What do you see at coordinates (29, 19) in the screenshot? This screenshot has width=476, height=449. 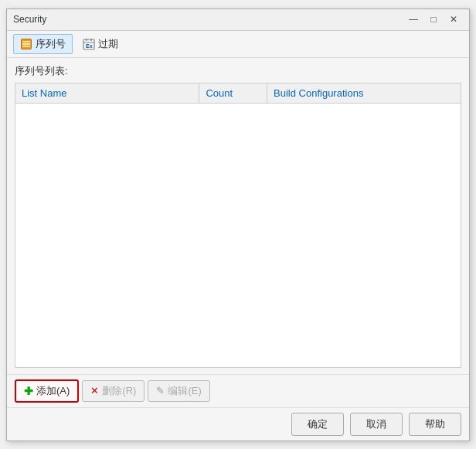 I see `window-title: Security` at bounding box center [29, 19].